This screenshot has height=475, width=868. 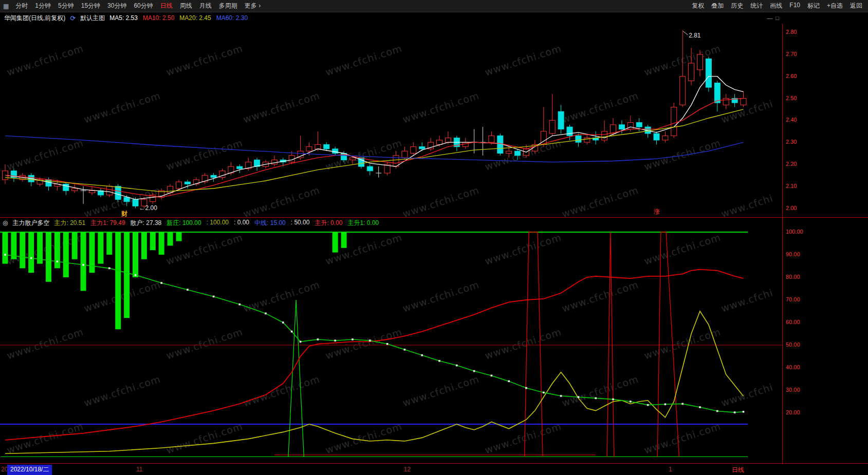 What do you see at coordinates (123, 18) in the screenshot?
I see `ma-value: MA5: 2.53` at bounding box center [123, 18].